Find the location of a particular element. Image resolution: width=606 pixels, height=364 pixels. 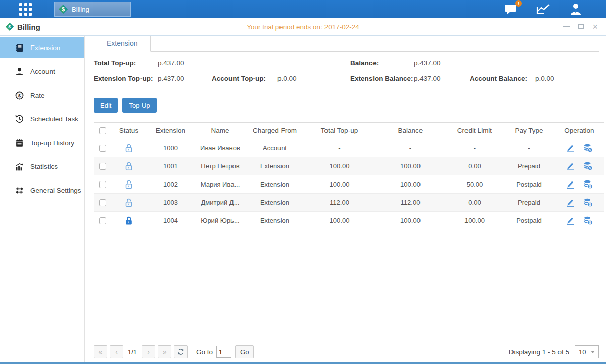

select-all-checkbox is located at coordinates (103, 131).